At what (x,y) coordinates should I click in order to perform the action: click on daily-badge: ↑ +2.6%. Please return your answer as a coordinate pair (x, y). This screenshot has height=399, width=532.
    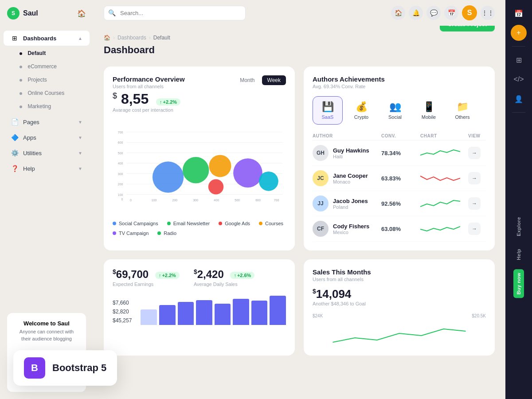
    Looking at the image, I should click on (242, 275).